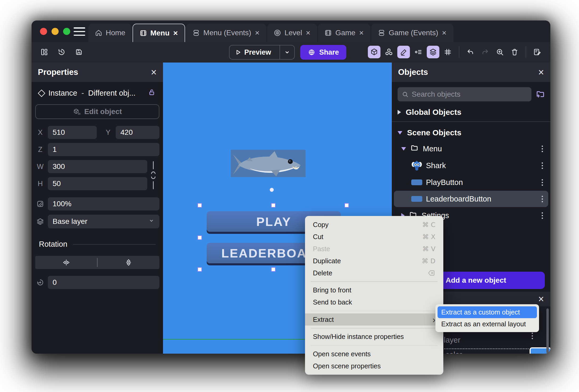 The width and height of the screenshot is (579, 392). What do you see at coordinates (344, 33) in the screenshot?
I see `tab-game: Game ×` at bounding box center [344, 33].